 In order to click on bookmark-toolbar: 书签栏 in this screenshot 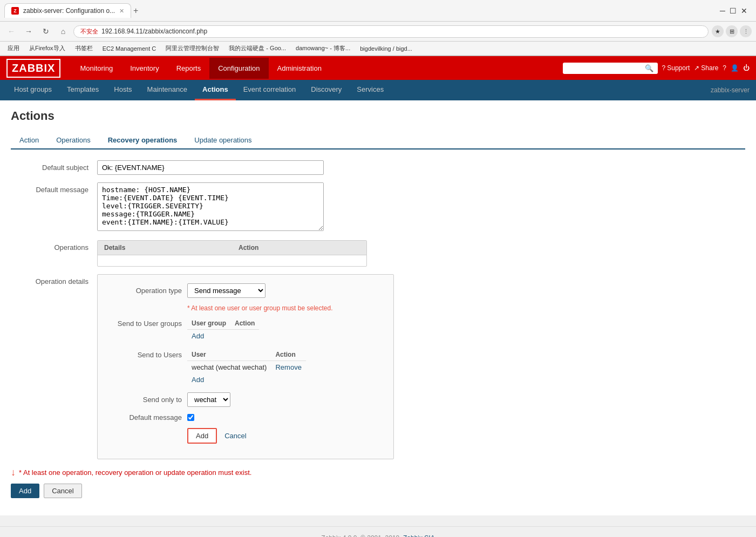, I will do `click(84, 49)`.